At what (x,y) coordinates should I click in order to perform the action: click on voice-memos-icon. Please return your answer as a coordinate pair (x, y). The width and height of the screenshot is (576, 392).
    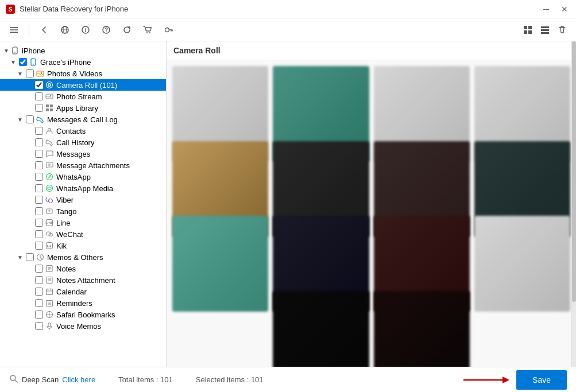
    Looking at the image, I should click on (49, 326).